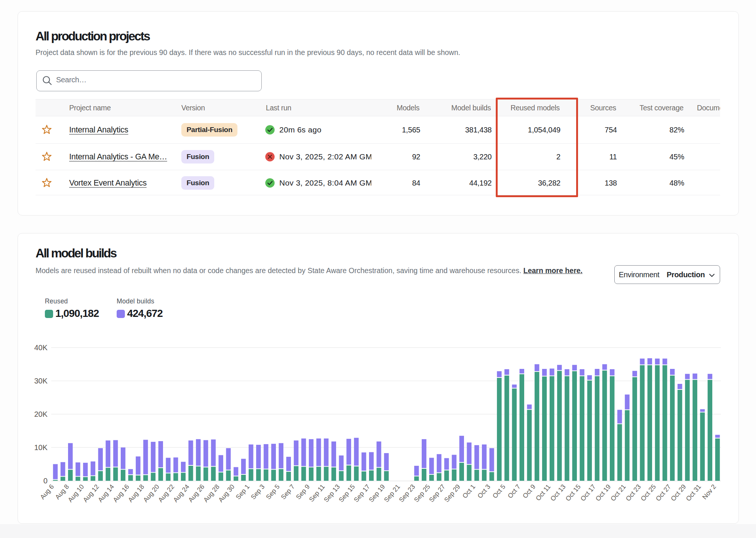 The height and width of the screenshot is (538, 756). I want to click on svg-text: Sep 25, so click(422, 493).